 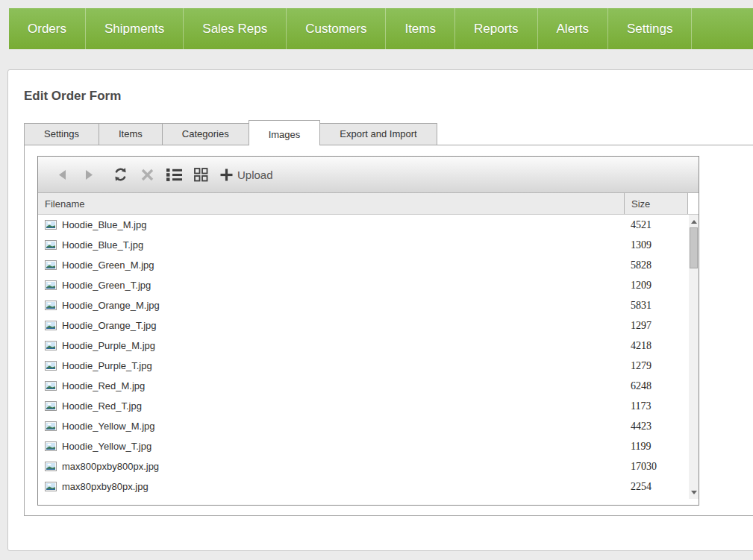 I want to click on file-name: Hoodie_Orange_T.jpg, so click(x=109, y=325).